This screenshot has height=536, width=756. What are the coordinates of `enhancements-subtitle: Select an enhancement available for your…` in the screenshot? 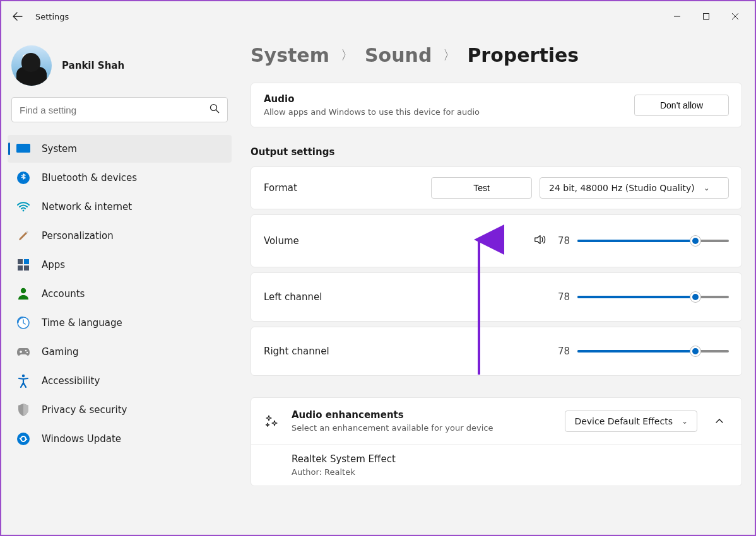 It's located at (393, 428).